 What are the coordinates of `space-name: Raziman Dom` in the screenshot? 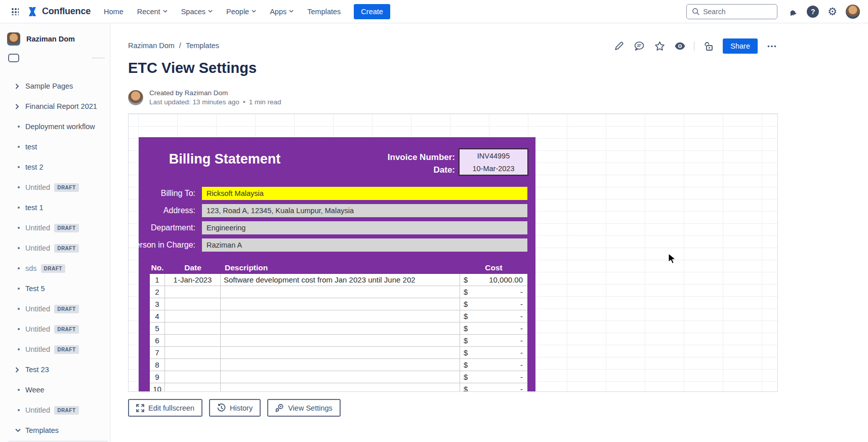 It's located at (51, 39).